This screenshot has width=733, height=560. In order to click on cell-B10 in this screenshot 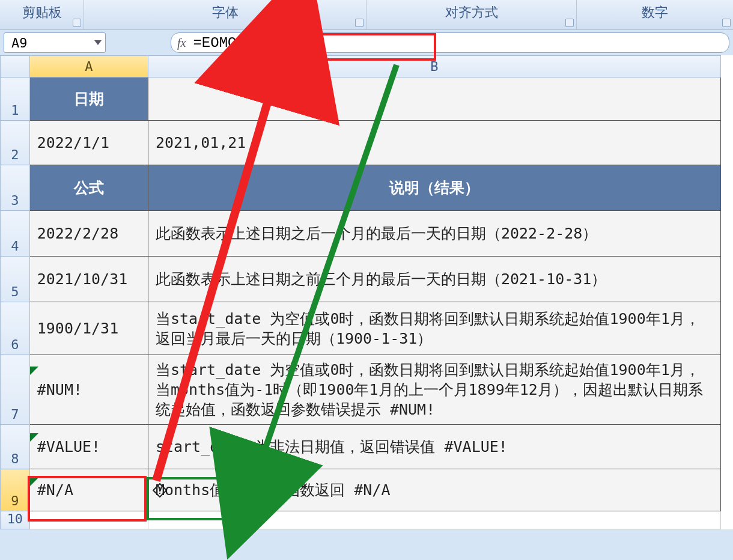, I will do `click(434, 520)`.